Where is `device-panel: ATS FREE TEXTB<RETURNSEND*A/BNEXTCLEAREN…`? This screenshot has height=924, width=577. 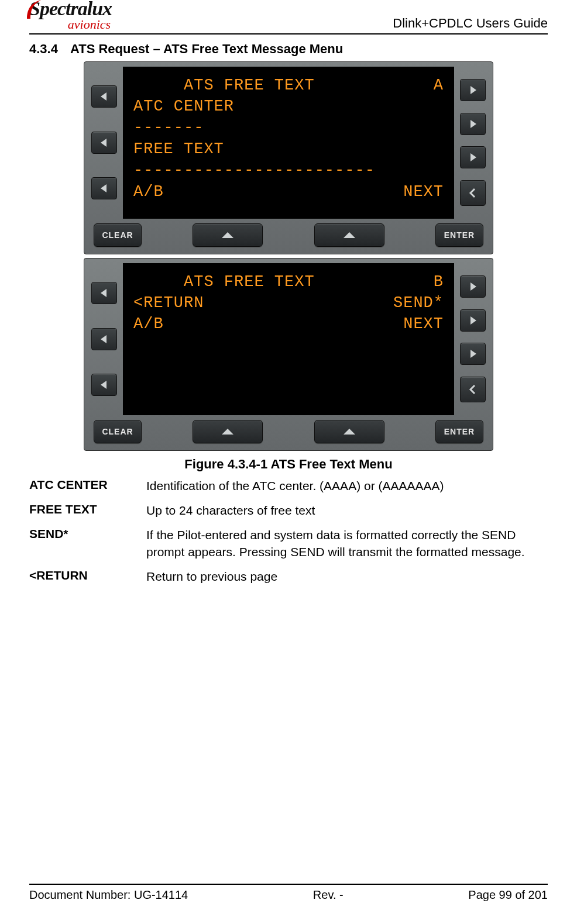
device-panel: ATS FREE TEXTB<RETURNSEND*A/BNEXTCLEAREN… is located at coordinates (288, 354).